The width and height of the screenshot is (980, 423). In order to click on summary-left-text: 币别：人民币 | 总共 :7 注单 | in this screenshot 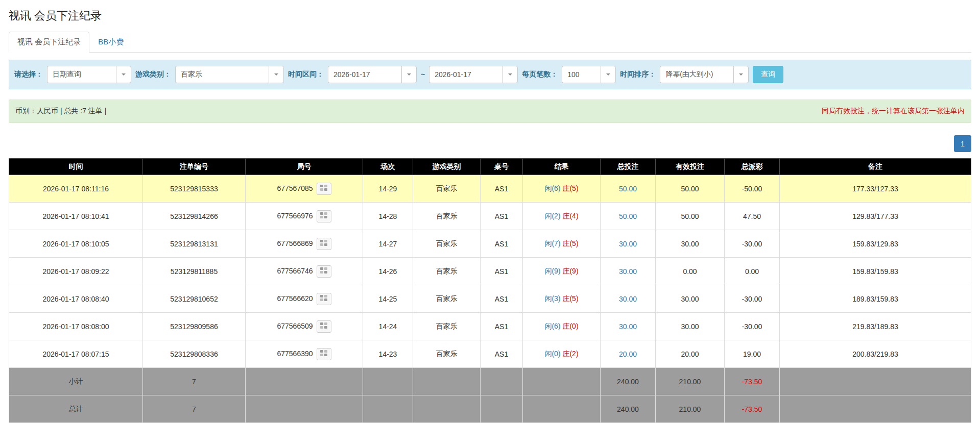, I will do `click(61, 111)`.